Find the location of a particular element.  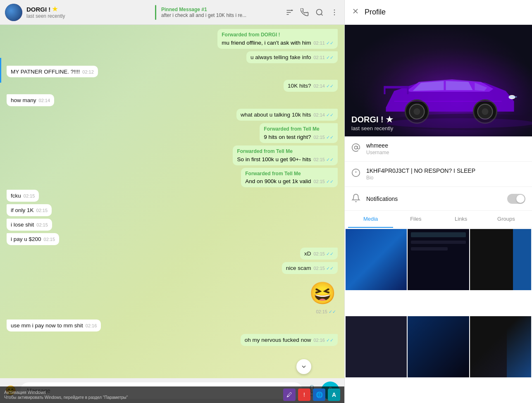

taskbar-alert-icon: ! is located at coordinates (304, 395).